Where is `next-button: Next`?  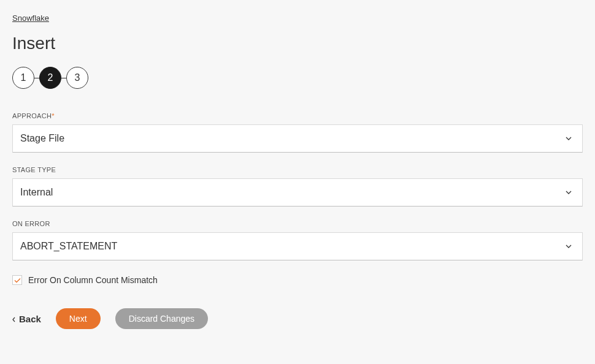
next-button: Next is located at coordinates (79, 319).